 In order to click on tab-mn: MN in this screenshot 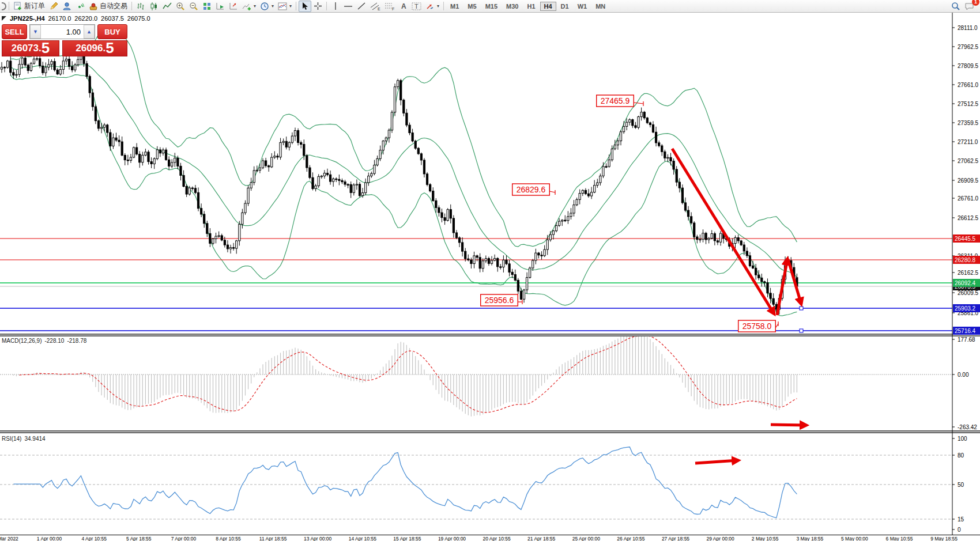, I will do `click(601, 6)`.